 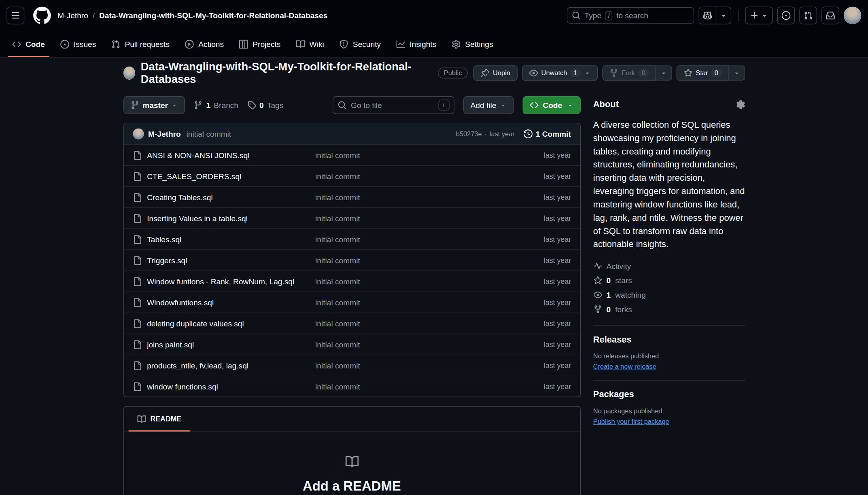 I want to click on latest-commit-bar: M-Jethro initial commit b50273e · last y…, so click(x=352, y=134).